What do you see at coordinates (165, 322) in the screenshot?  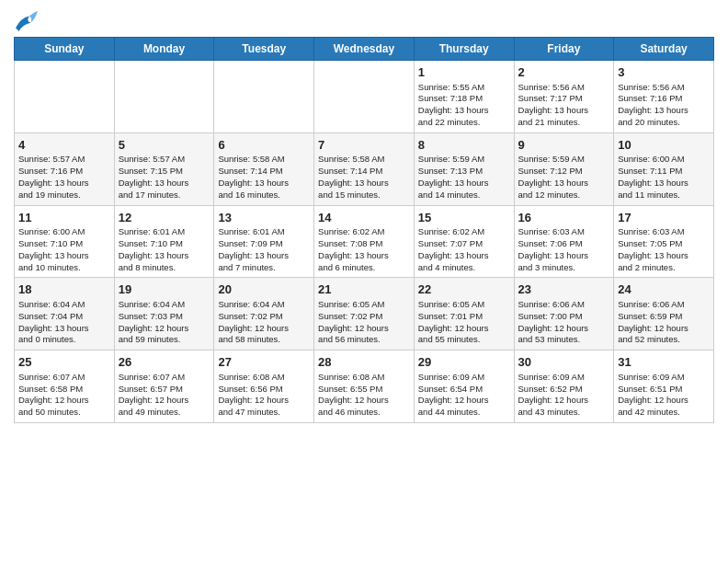 I see `day-info: Sunrise: 6:04 AM Sunset: 7:03 PM Dayligh…` at bounding box center [165, 322].